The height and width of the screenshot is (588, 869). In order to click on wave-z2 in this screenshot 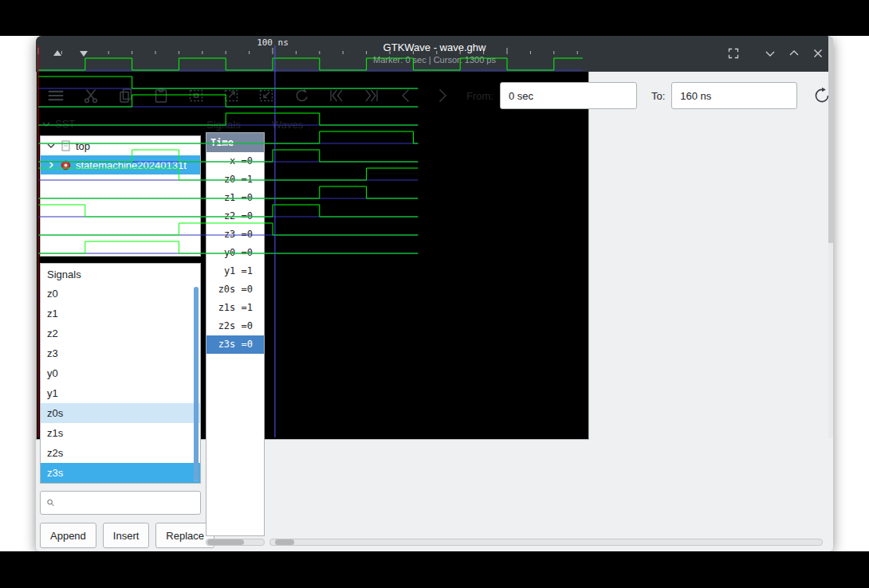, I will do `click(228, 120)`.